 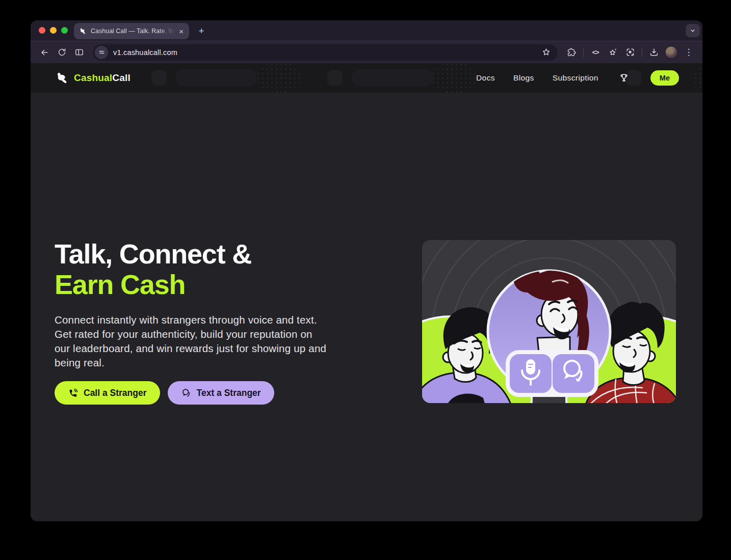 I want to click on brand-name: CashualCall, so click(x=102, y=78).